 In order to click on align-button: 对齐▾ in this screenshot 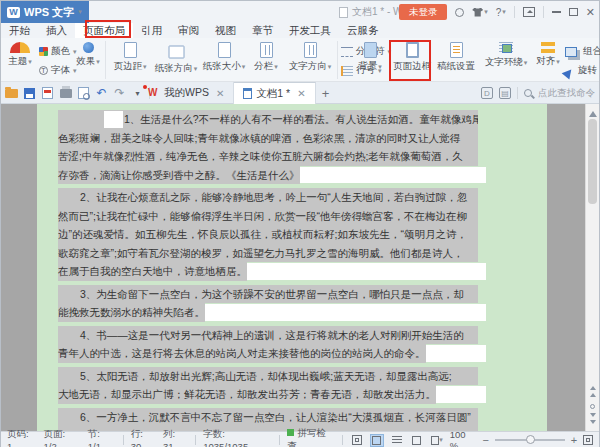, I will do `click(548, 54)`.